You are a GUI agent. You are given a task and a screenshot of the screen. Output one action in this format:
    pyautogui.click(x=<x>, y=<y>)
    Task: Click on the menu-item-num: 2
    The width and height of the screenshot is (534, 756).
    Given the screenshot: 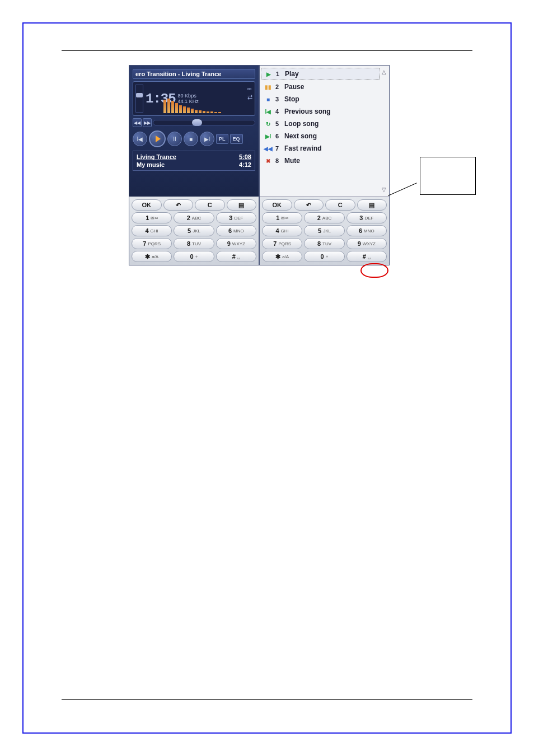 What is the action you would take?
    pyautogui.click(x=278, y=87)
    